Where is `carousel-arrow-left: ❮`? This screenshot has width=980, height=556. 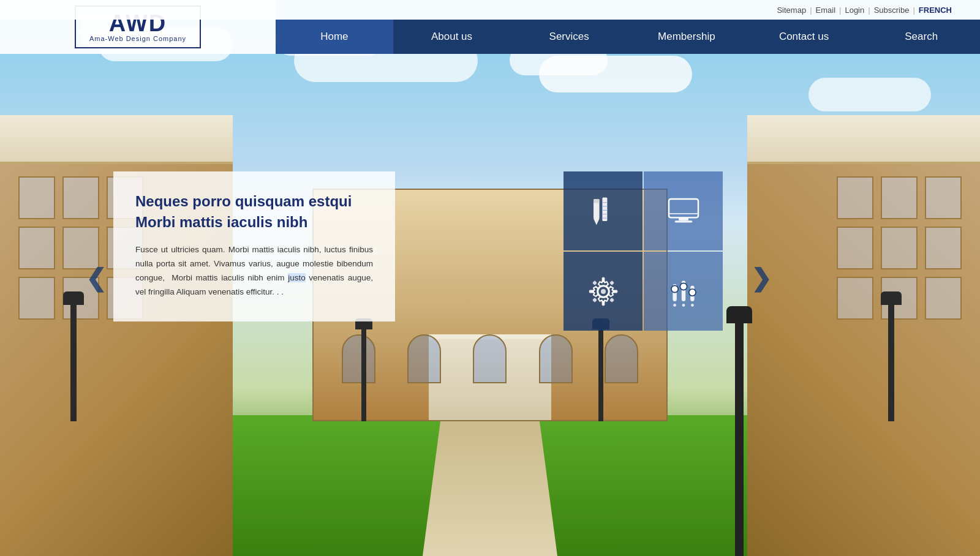 carousel-arrow-left: ❮ is located at coordinates (96, 278).